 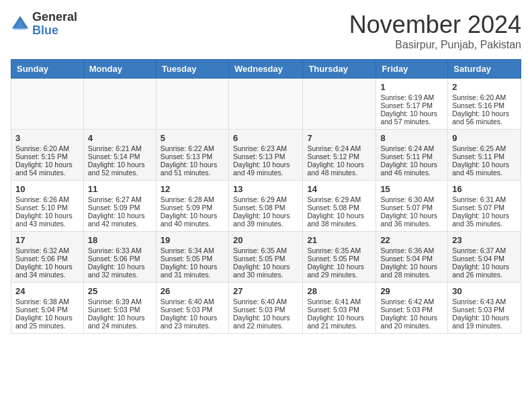 What do you see at coordinates (192, 156) in the screenshot?
I see `day-info: Sunset: 5:13 PM` at bounding box center [192, 156].